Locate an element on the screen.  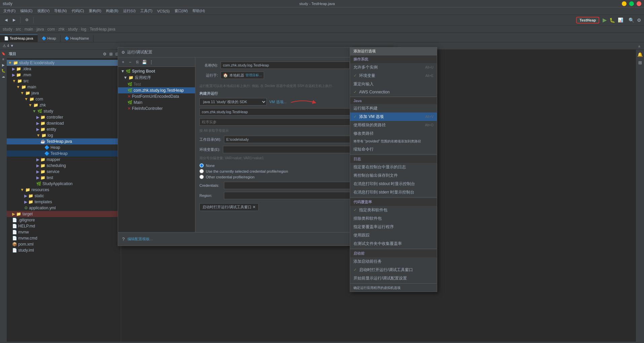
help-btn: ? is located at coordinates (123, 239).